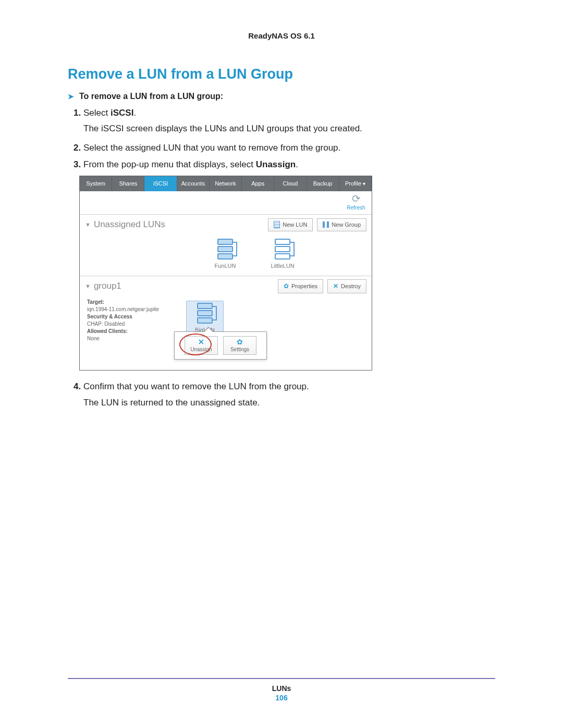  Describe the element at coordinates (282, 35) in the screenshot. I see `doc-header: ReadyNAS OS 6.1` at that location.